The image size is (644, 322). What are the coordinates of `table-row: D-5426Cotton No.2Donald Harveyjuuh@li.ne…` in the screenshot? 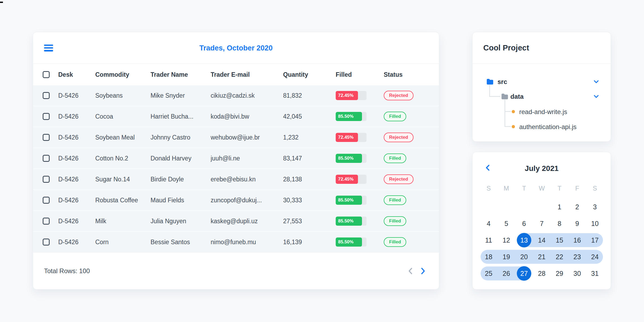 It's located at (236, 159).